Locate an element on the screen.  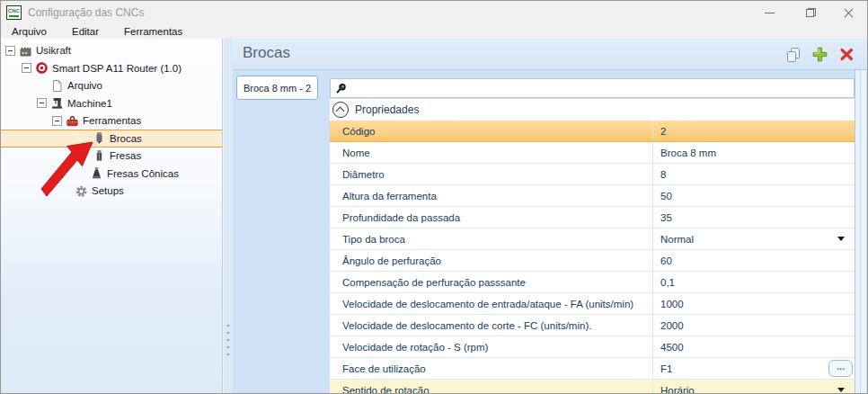
property-value: 8 is located at coordinates (753, 175).